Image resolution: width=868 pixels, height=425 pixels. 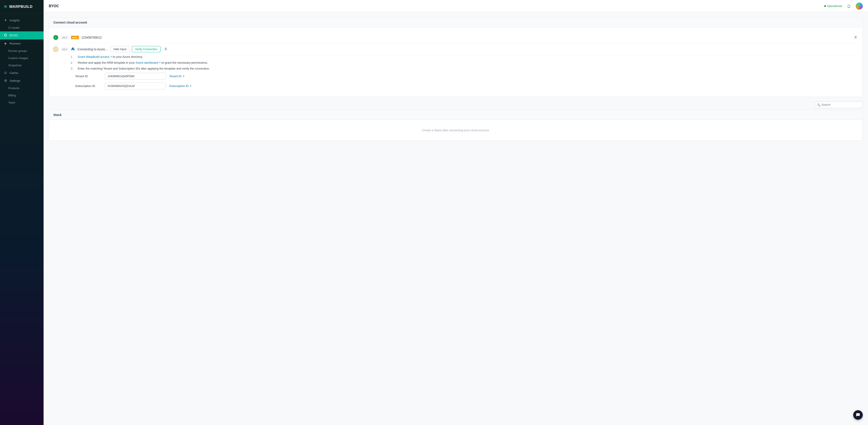 What do you see at coordinates (5, 43) in the screenshot?
I see `runners-icon: ◈` at bounding box center [5, 43].